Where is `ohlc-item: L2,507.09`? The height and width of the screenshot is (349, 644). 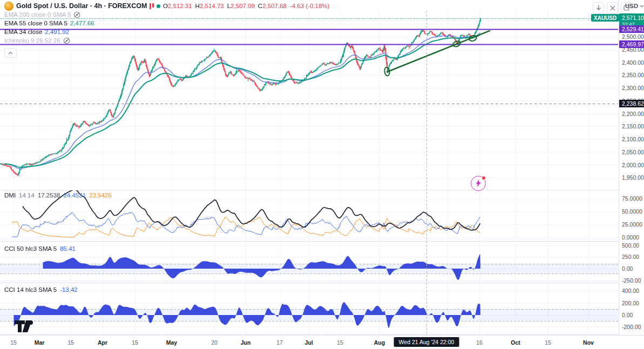 ohlc-item: L2,507.09 is located at coordinates (241, 6).